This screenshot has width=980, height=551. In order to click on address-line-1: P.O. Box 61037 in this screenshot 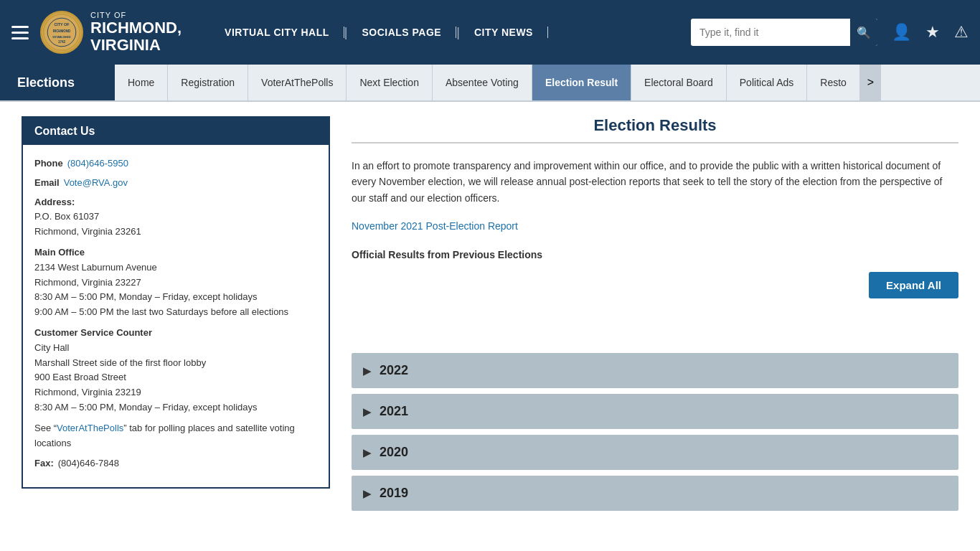, I will do `click(176, 217)`.